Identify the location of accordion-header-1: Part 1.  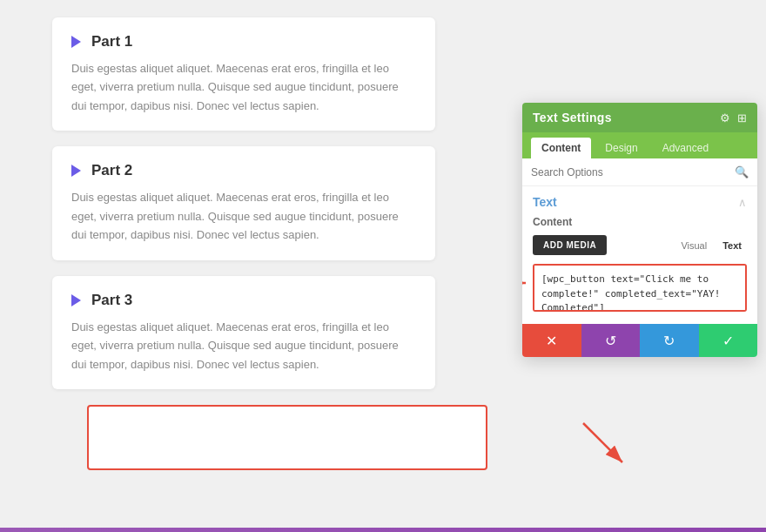
(244, 42).